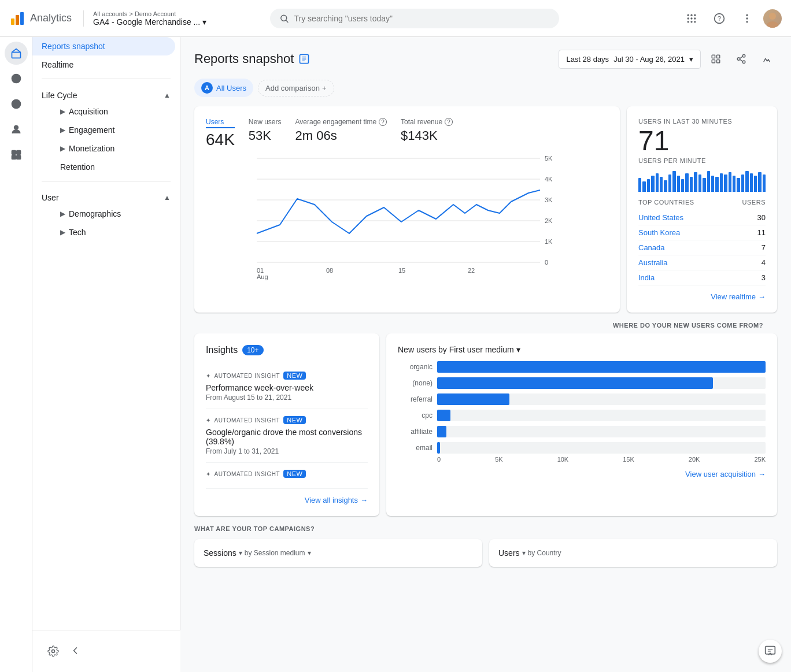 This screenshot has height=672, width=791. Describe the element at coordinates (702, 141) in the screenshot. I see `realtime-count: 71` at that location.